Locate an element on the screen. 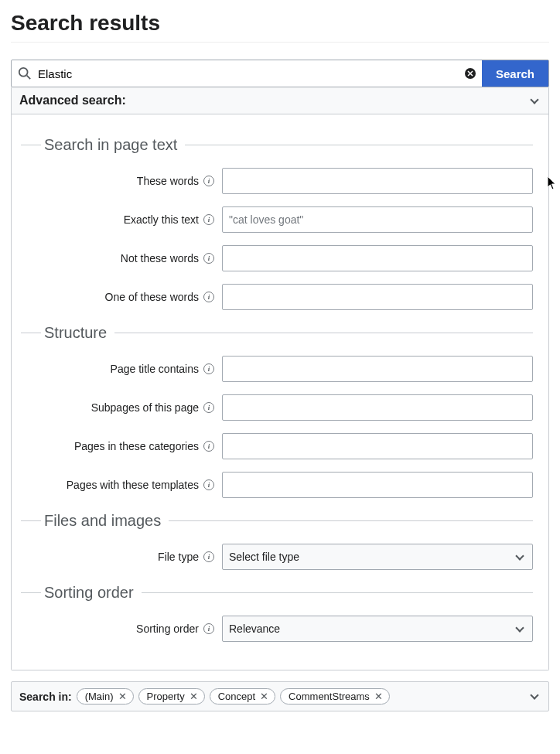 This screenshot has height=754, width=560. search-bar: Search is located at coordinates (280, 73).